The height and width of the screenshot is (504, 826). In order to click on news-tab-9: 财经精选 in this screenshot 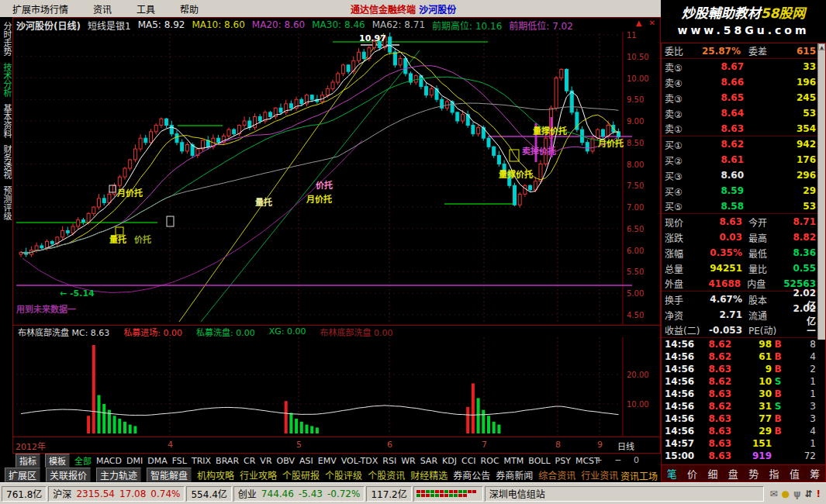, I will do `click(429, 475)`.